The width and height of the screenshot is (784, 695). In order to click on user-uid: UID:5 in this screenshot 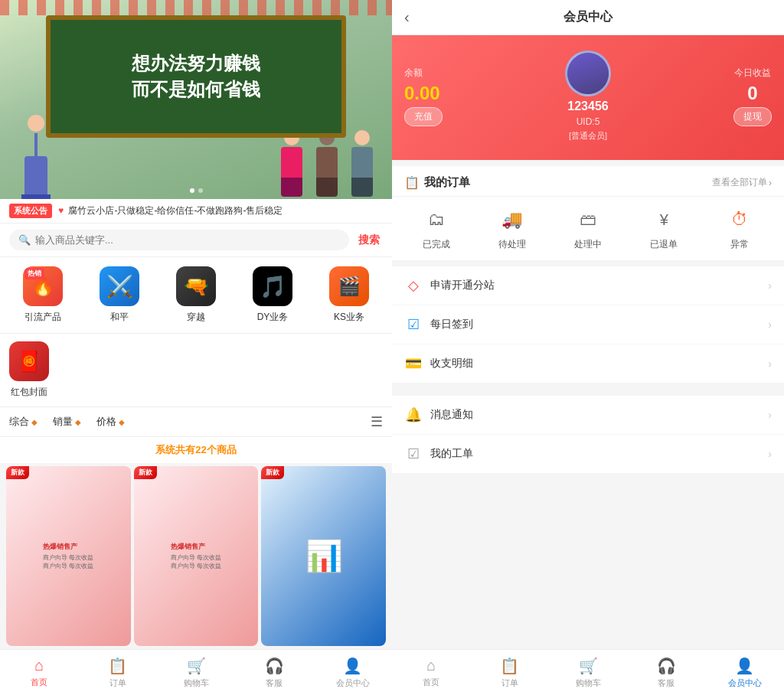, I will do `click(588, 122)`.